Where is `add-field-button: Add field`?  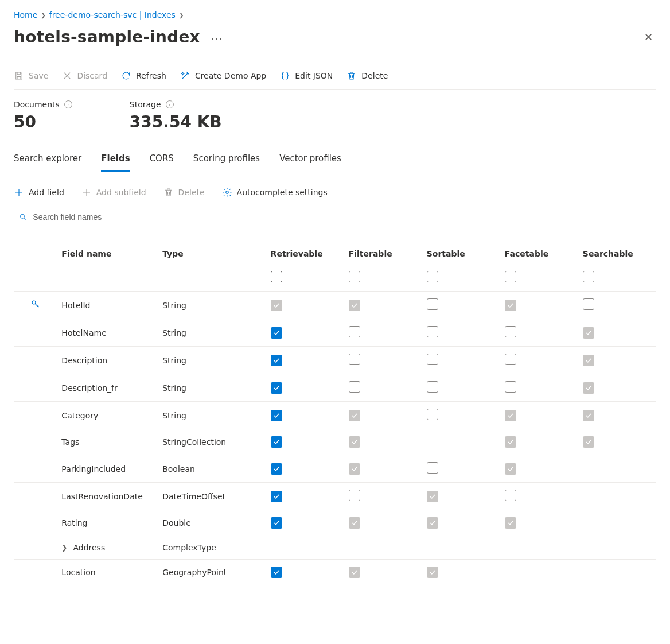
add-field-button: Add field is located at coordinates (39, 192).